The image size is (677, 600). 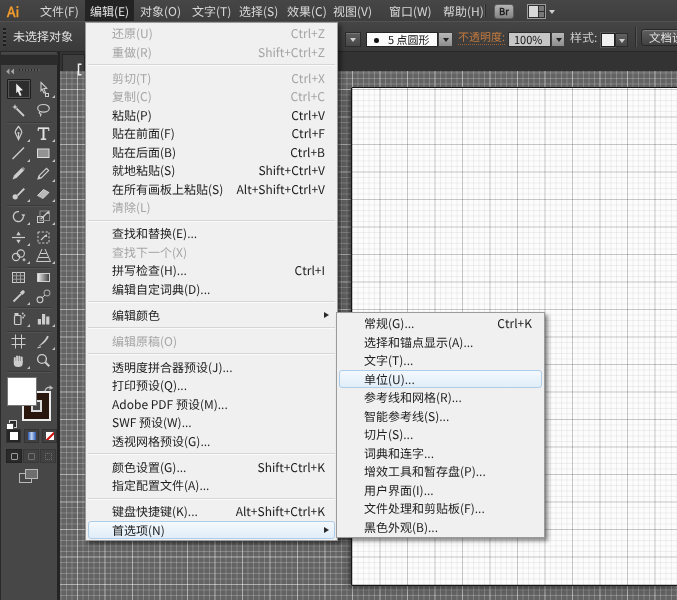 I want to click on menubar-item-select: 选择(S), so click(x=258, y=10).